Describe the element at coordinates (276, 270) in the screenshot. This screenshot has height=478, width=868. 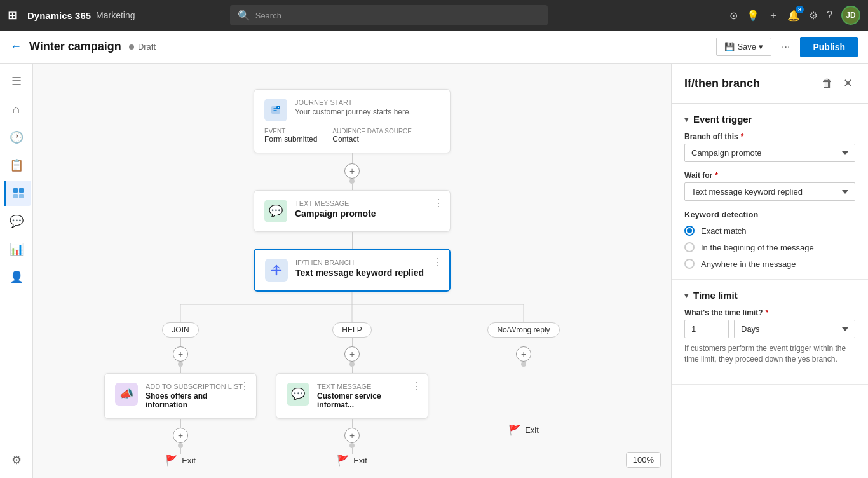
I see `if-then-icon` at that location.